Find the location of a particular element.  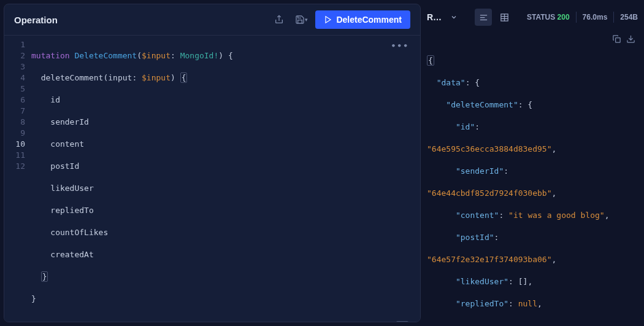

response-header: R… STATUS 200 76.0ms 254B is located at coordinates (532, 17).